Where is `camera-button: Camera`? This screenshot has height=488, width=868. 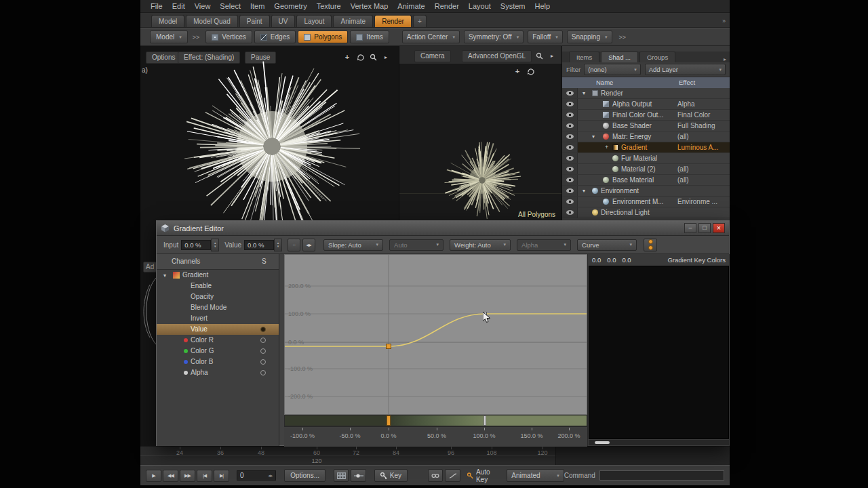 camera-button: Camera is located at coordinates (433, 56).